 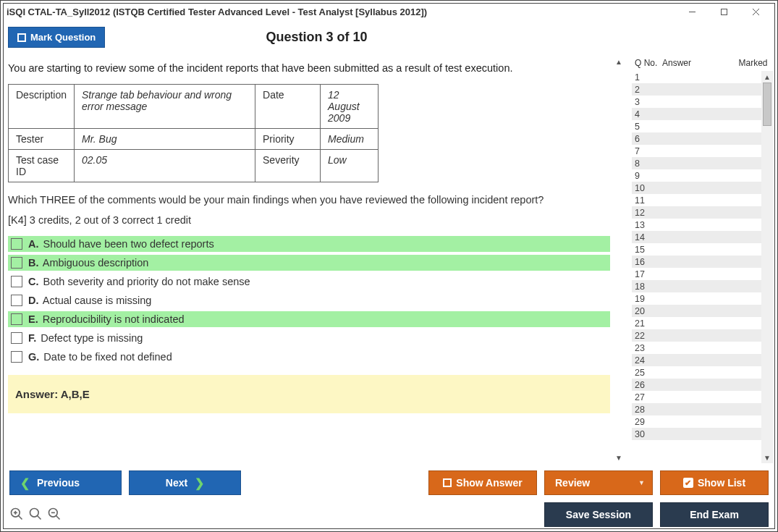 What do you see at coordinates (696, 188) in the screenshot?
I see `question-list-row: 10` at bounding box center [696, 188].